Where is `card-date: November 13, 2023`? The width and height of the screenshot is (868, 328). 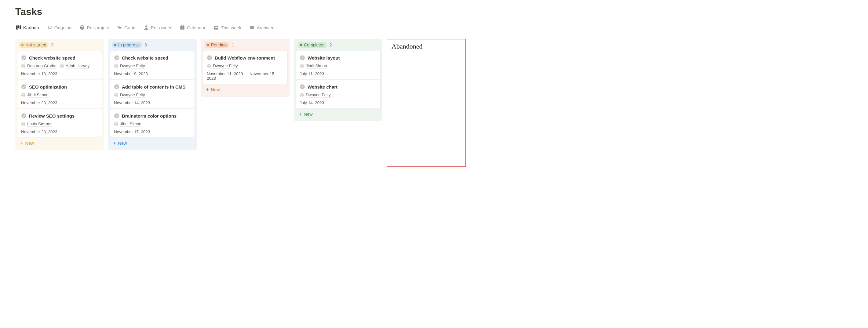
card-date: November 13, 2023 is located at coordinates (60, 74).